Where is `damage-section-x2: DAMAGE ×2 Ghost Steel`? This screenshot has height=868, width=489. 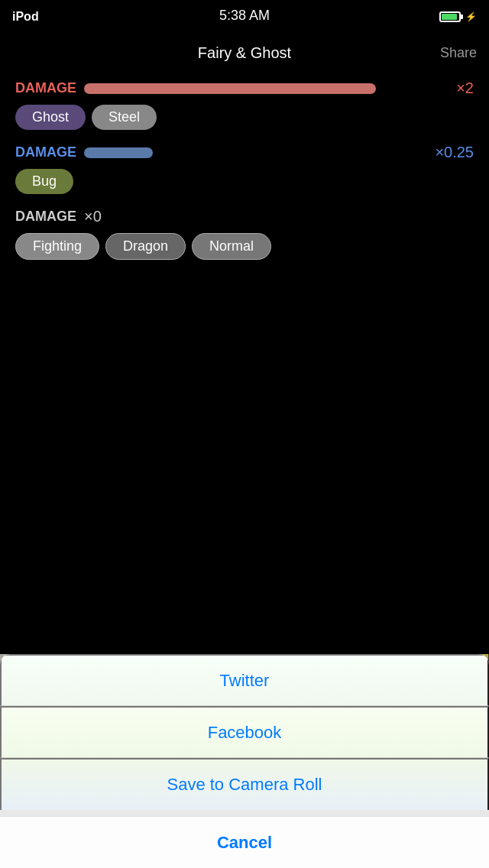
damage-section-x2: DAMAGE ×2 Ghost Steel is located at coordinates (244, 105).